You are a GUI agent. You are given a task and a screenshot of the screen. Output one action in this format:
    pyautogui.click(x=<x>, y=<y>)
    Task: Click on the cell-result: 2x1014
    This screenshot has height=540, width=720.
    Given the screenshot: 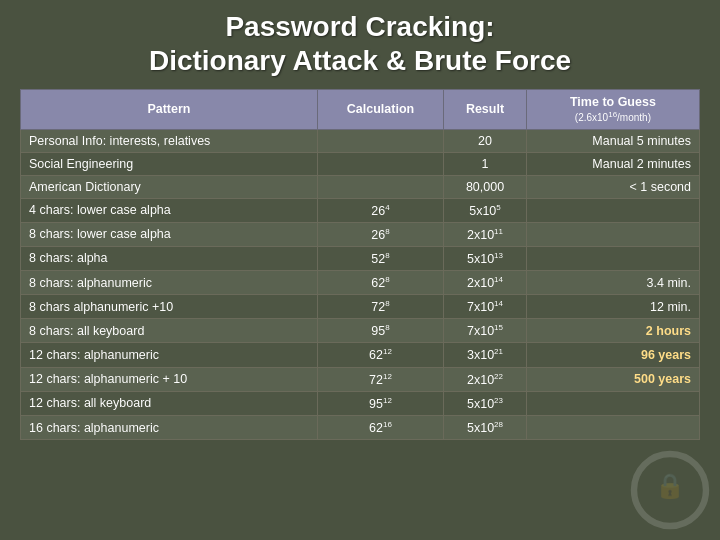 What is the action you would take?
    pyautogui.click(x=486, y=282)
    